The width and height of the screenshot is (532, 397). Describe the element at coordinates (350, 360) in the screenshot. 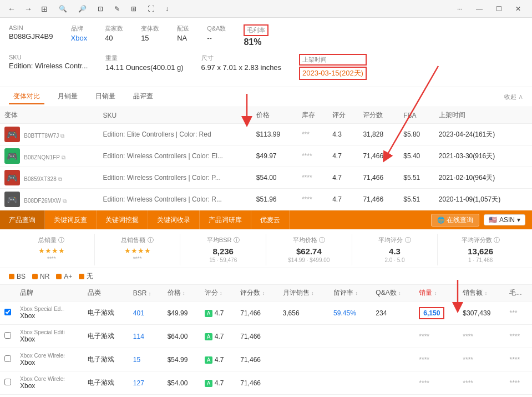

I see `row-review-rate` at that location.